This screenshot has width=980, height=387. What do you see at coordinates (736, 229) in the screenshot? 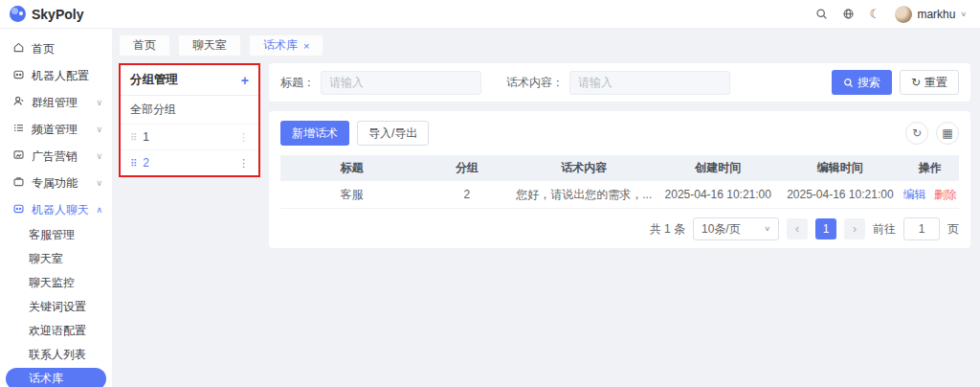
I see `page-size-select: 10条/页 ∨` at bounding box center [736, 229].